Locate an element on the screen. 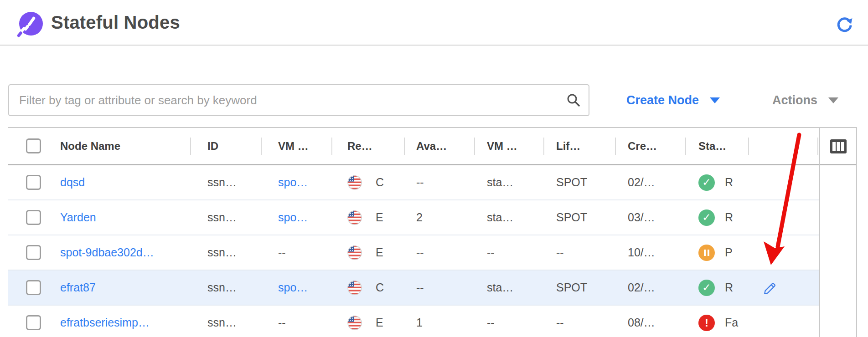  column-header-availability-zone: Ava… is located at coordinates (439, 146).